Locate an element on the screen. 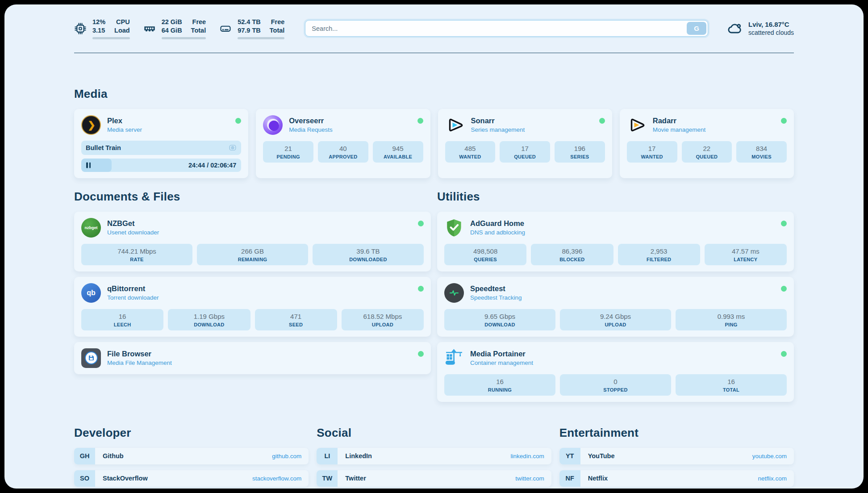 This screenshot has height=493, width=868. section-title-social: Social is located at coordinates (434, 433).